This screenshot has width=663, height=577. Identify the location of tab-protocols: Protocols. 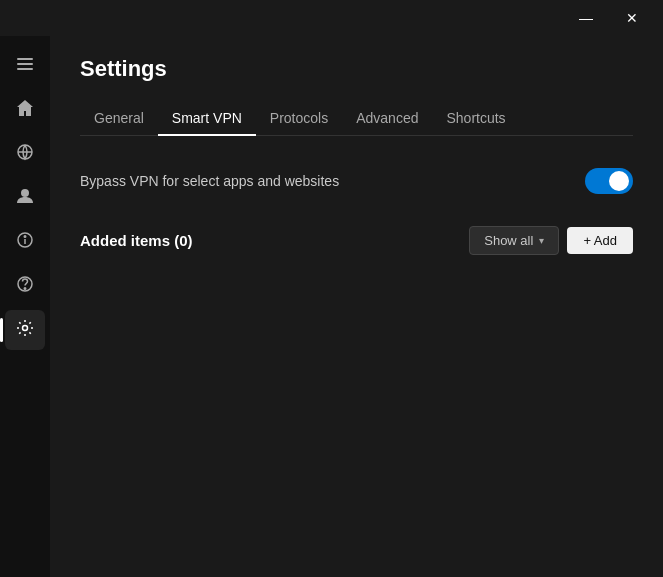
(299, 119).